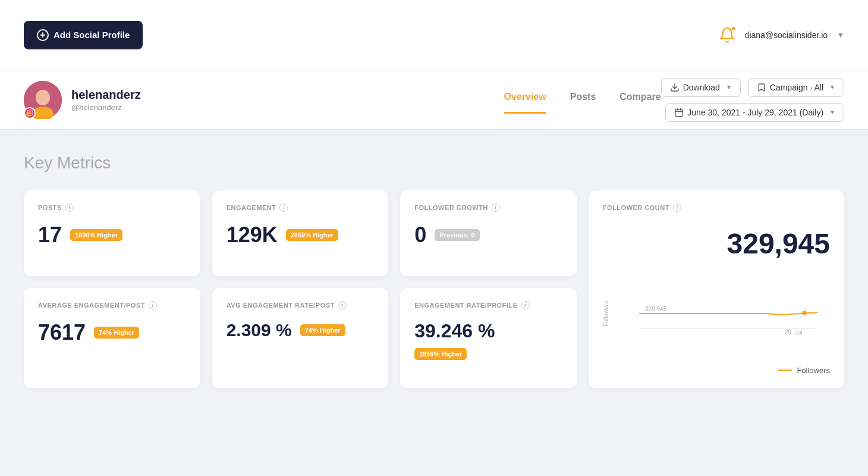 This screenshot has width=868, height=476. Describe the element at coordinates (112, 233) in the screenshot. I see `posts-card: POSTS i 17 1600% Higher` at that location.